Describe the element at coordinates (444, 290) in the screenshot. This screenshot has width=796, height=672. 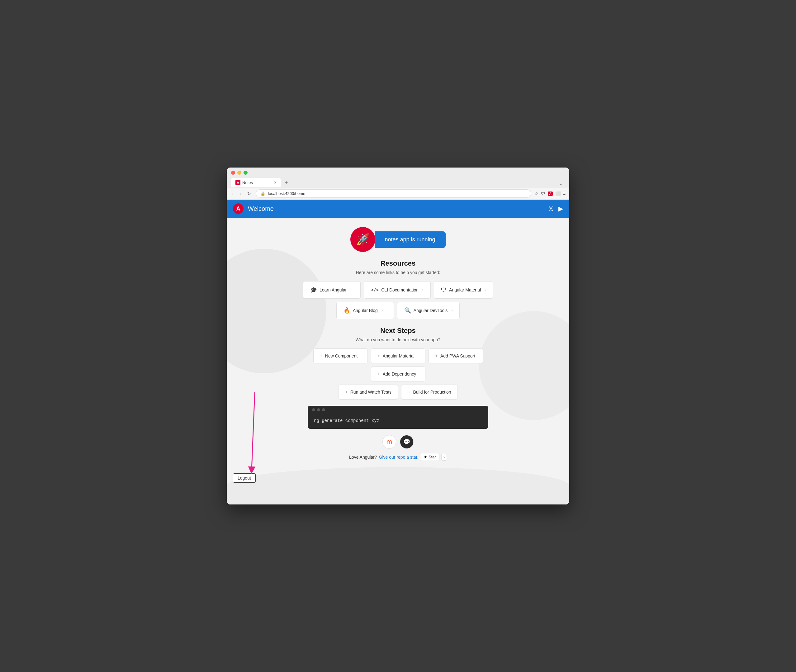
I see `angular-material-icon: 🛡` at that location.